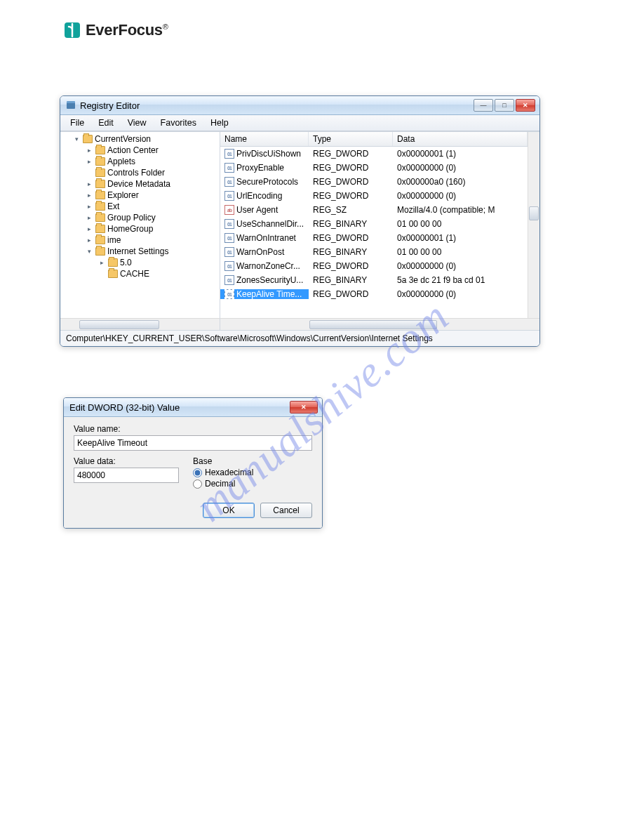  What do you see at coordinates (374, 182) in the screenshot?
I see `table-row: 01SecureProtocolsREG_DWORD0x000000a0 (16…` at bounding box center [374, 182].